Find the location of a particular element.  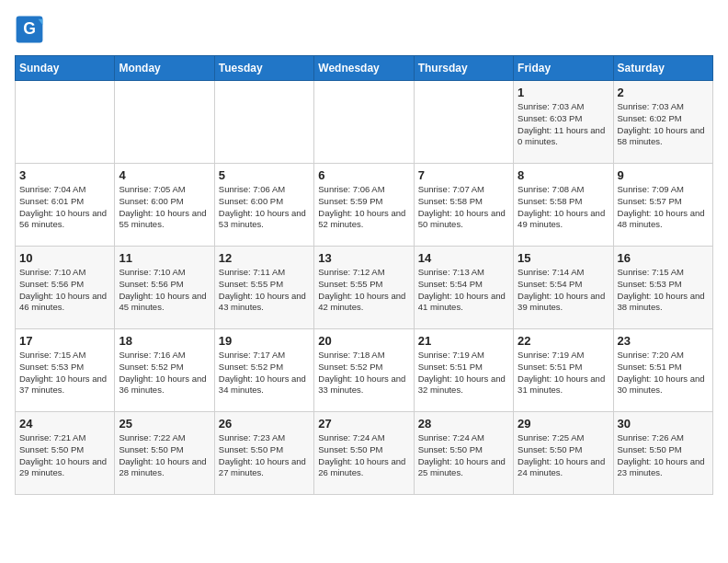

day-number: 14 is located at coordinates (463, 258).